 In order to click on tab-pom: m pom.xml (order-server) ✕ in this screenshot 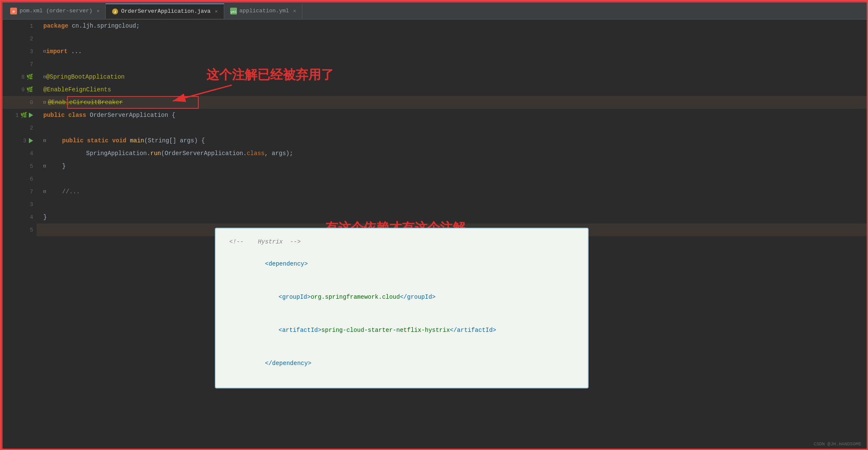, I will do `click(55, 11)`.